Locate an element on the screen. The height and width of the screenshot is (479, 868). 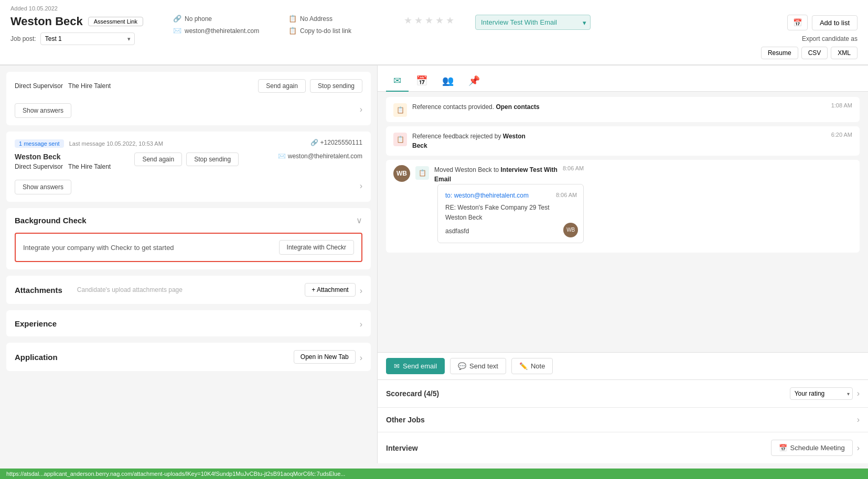
action-bar: ✉ Send email 💬 Send text ✏️ Note is located at coordinates (623, 366).